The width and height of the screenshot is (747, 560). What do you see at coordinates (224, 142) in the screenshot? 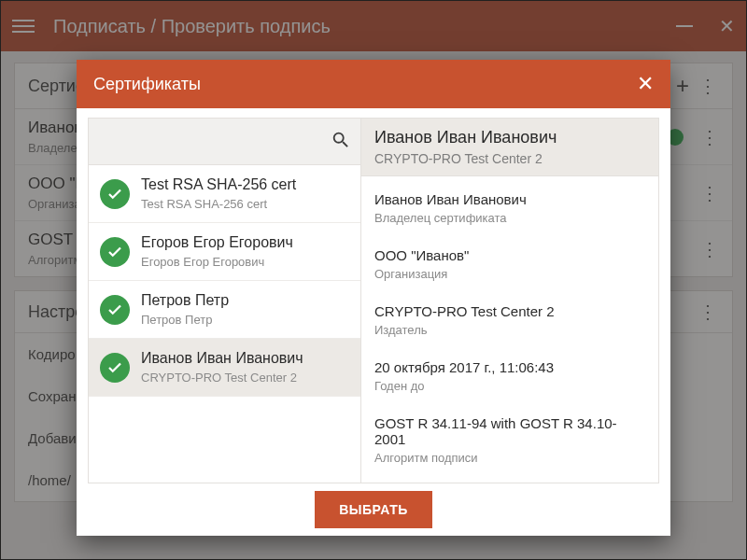
I see `search-box` at bounding box center [224, 142].